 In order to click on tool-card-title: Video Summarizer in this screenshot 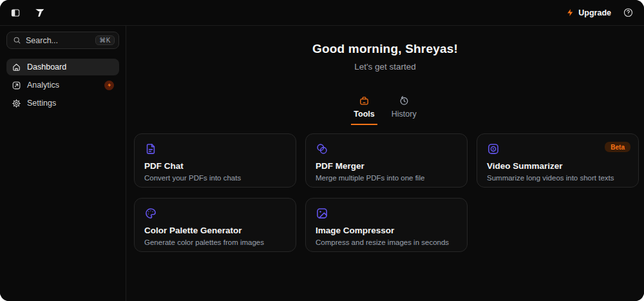, I will do `click(558, 166)`.